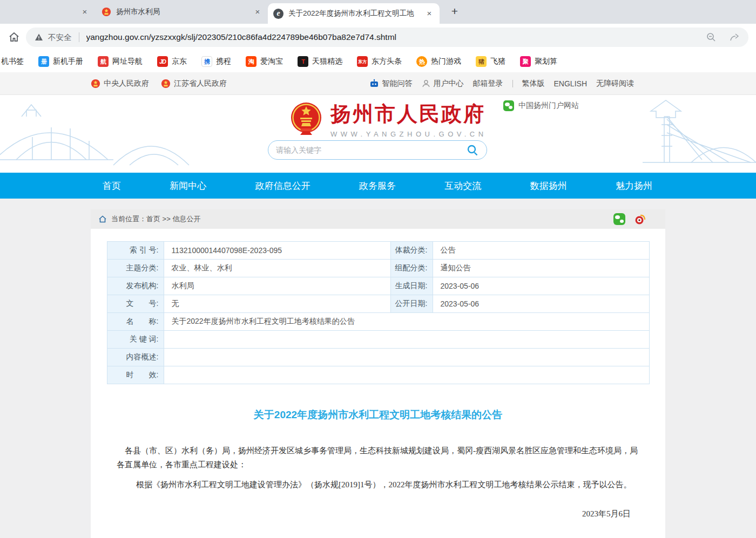 This screenshot has width=756, height=538. What do you see at coordinates (207, 62) in the screenshot?
I see `ctrip-favicon: 携` at bounding box center [207, 62].